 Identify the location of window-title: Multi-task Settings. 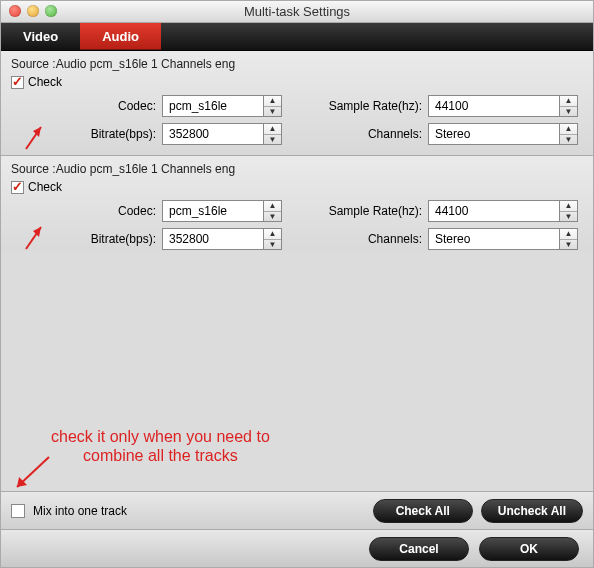
(297, 12).